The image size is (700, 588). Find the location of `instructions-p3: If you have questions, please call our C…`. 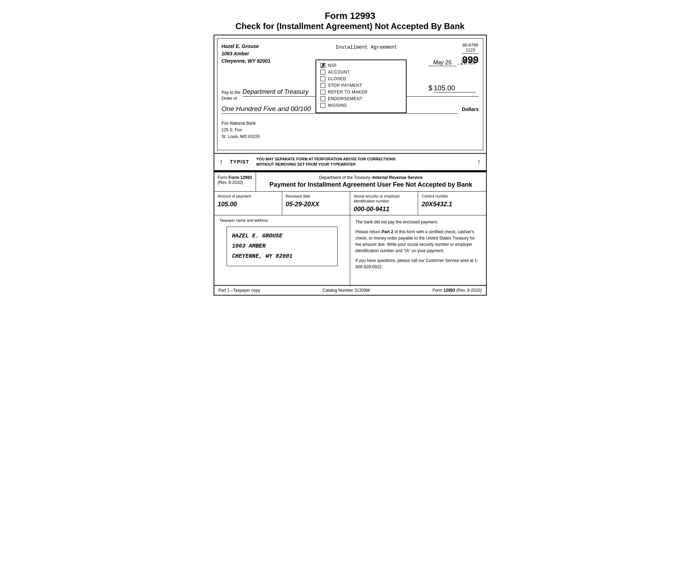

instructions-p3: If you have questions, please call our C… is located at coordinates (418, 264).